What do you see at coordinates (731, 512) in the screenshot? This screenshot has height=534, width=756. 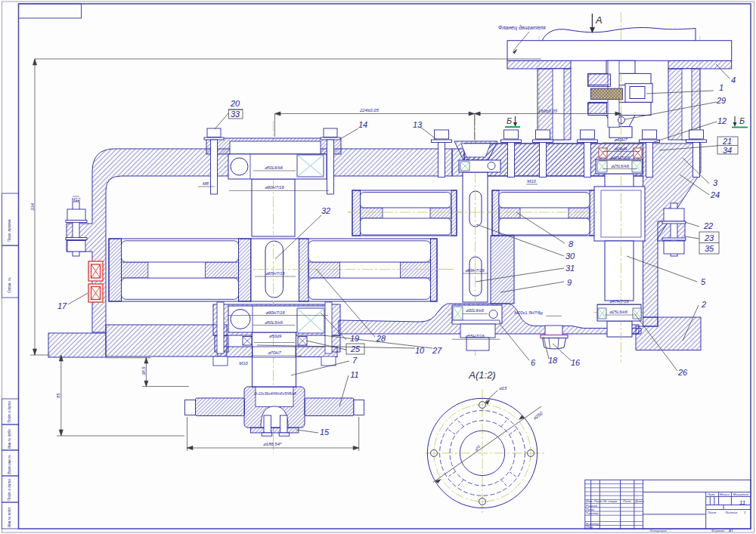 I see `svg-text: Листов` at bounding box center [731, 512].